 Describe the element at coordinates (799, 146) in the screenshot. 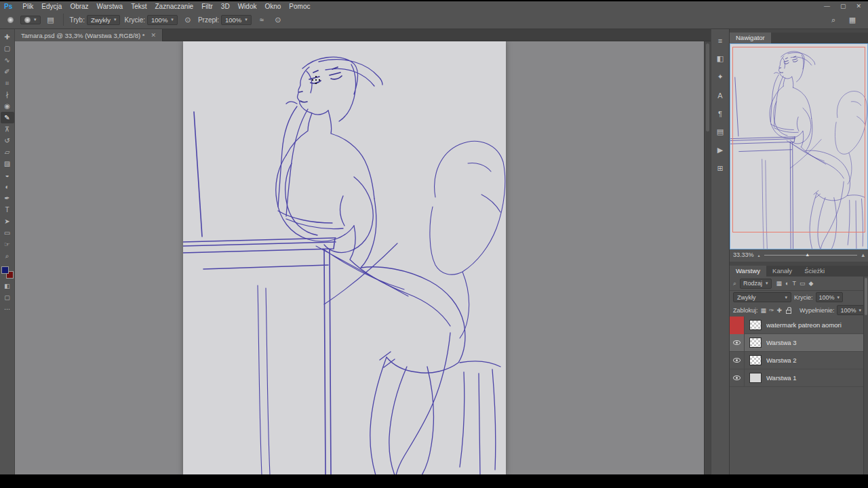

I see `navigator-preview` at that location.